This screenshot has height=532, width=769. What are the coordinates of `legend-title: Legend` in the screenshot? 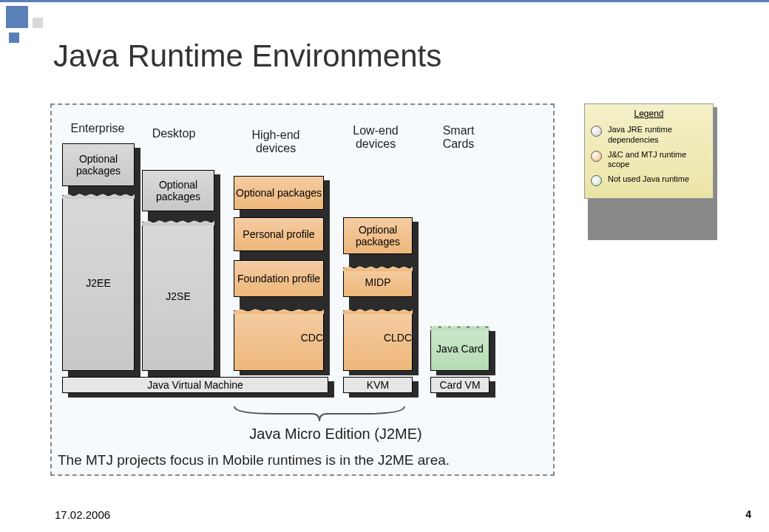 It's located at (649, 114).